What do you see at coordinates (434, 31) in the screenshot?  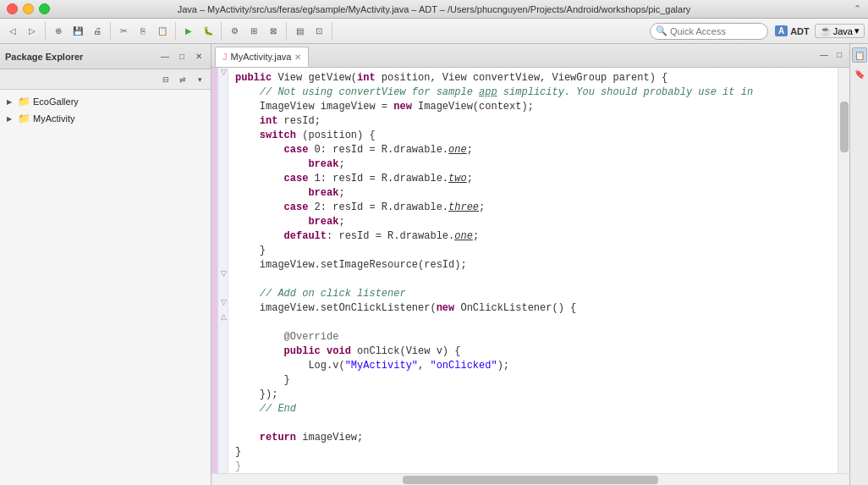 I see `toolbar: ◁ ▷ ⊕ 💾 🖨 ✂ ⎘ 📋 ▶ 🐛 ⚙ ⊞ ⊠ ▤ ⊡ 🔍 A ADT ☕ …` at bounding box center [434, 31].